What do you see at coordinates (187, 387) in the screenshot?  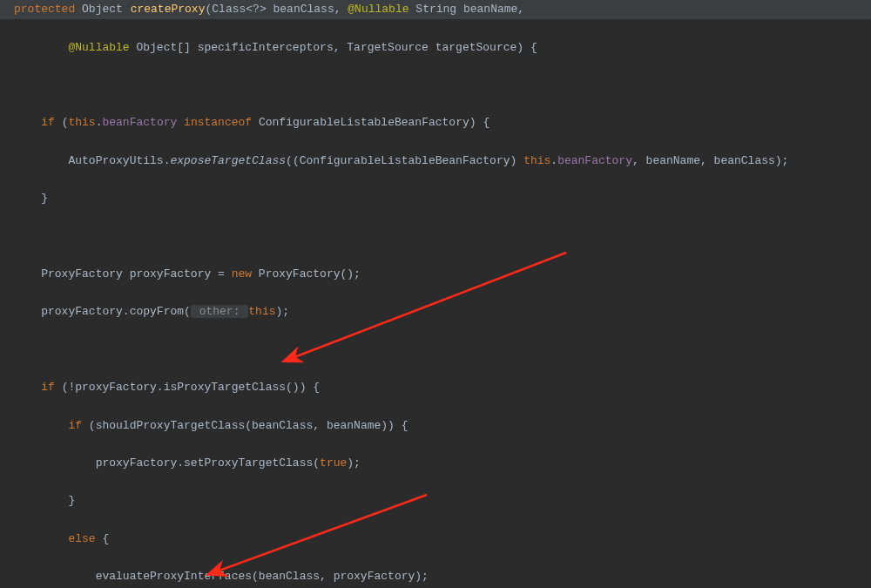 I see `code-text: (!proxyFactory.isProxyTargetClass()) {` at bounding box center [187, 387].